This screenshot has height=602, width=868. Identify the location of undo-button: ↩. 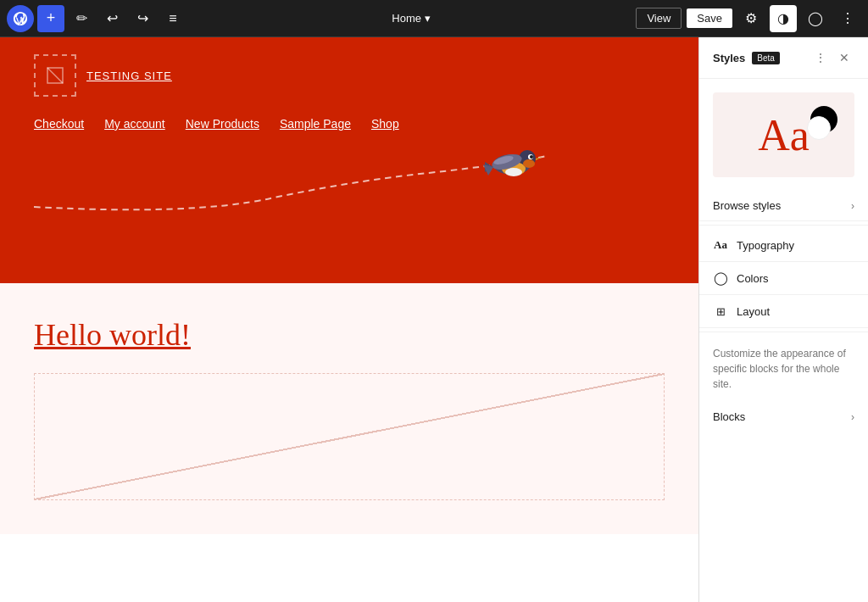
(112, 19).